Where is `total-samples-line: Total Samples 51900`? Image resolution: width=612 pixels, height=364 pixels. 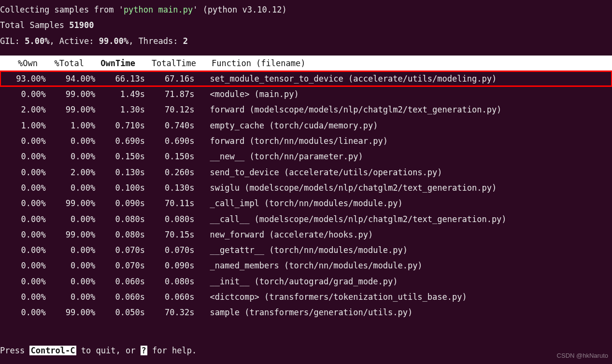
total-samples-line: Total Samples 51900 is located at coordinates (306, 25).